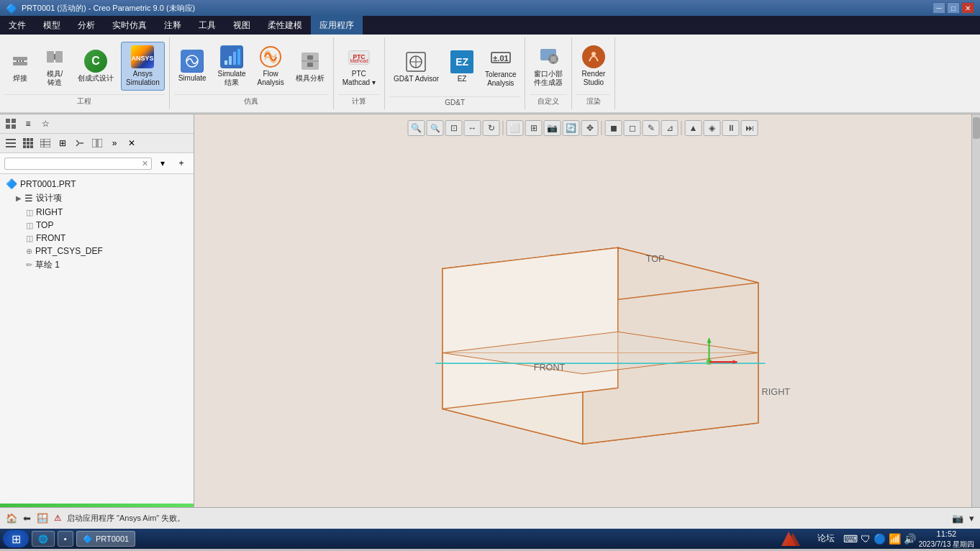 The image size is (980, 551). What do you see at coordinates (28, 124) in the screenshot?
I see `list-view-button: ≡` at bounding box center [28, 124].